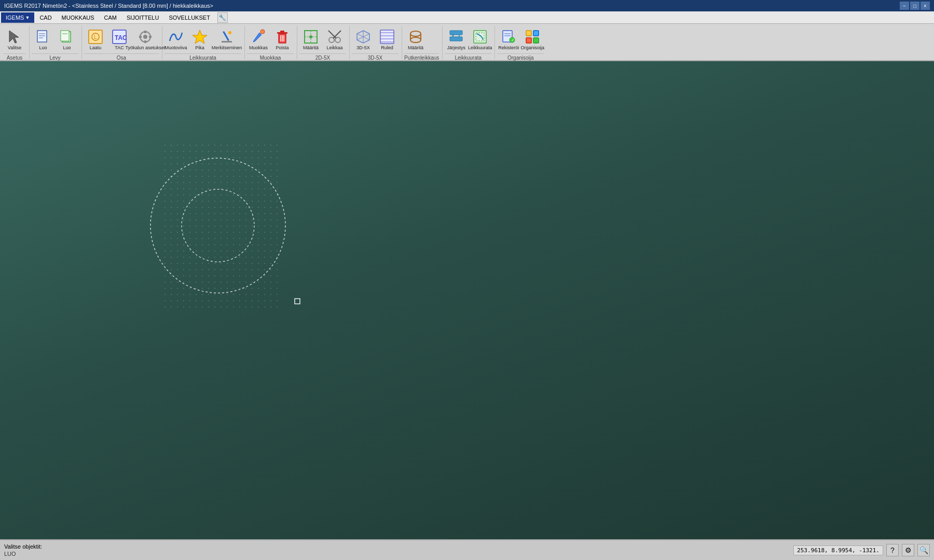 Image resolution: width=934 pixels, height=560 pixels. What do you see at coordinates (95, 37) in the screenshot?
I see `svg-text: L` at bounding box center [95, 37].